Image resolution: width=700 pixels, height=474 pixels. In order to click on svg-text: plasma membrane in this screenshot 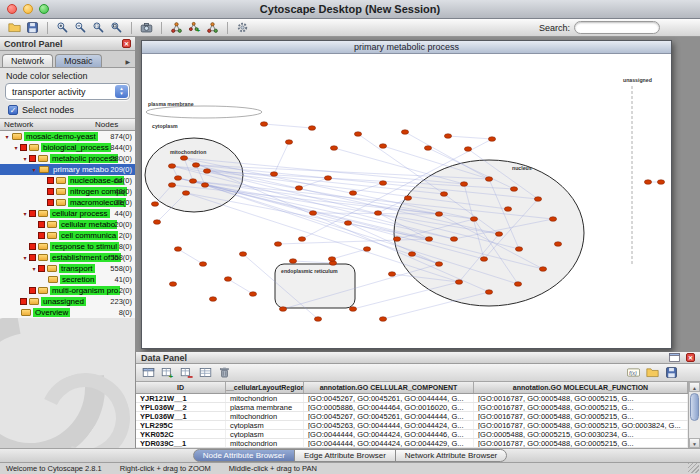, I will do `click(171, 104)`.